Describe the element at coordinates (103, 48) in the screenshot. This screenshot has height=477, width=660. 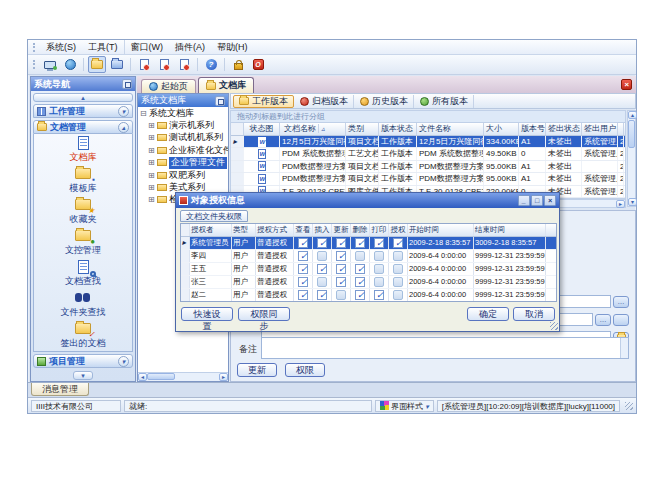
I see `menu-item: 工具(T)` at that location.